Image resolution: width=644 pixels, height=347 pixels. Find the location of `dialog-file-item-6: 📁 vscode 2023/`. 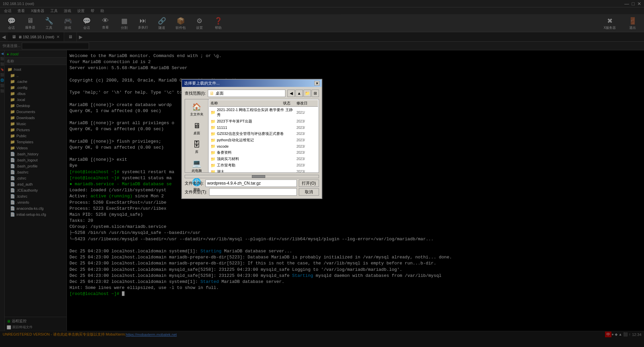

dialog-file-item-6: 📁 vscode 2023/ is located at coordinates (264, 146).